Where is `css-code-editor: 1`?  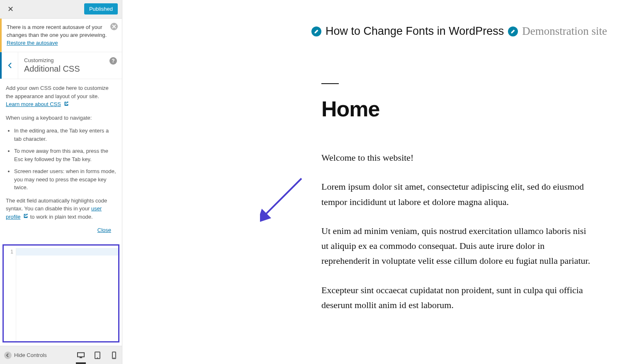
css-code-editor: 1 is located at coordinates (61, 293).